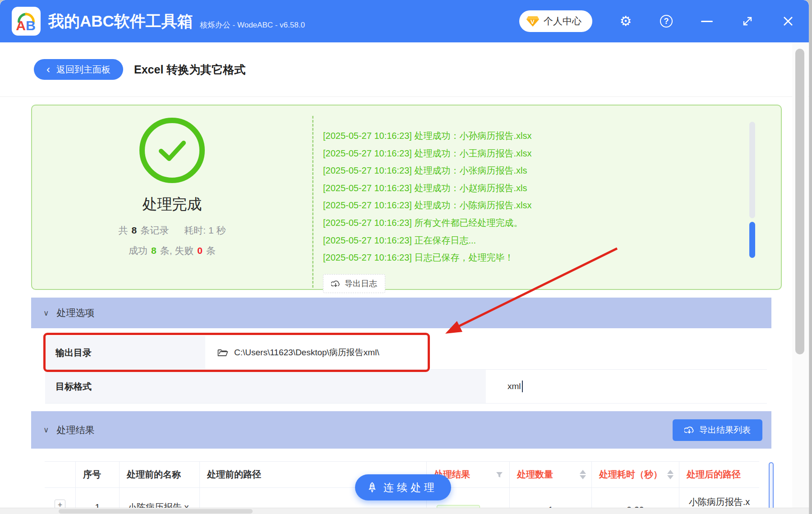  What do you see at coordinates (156, 511) in the screenshot?
I see `horizontal-scrollbar-thumb` at bounding box center [156, 511].